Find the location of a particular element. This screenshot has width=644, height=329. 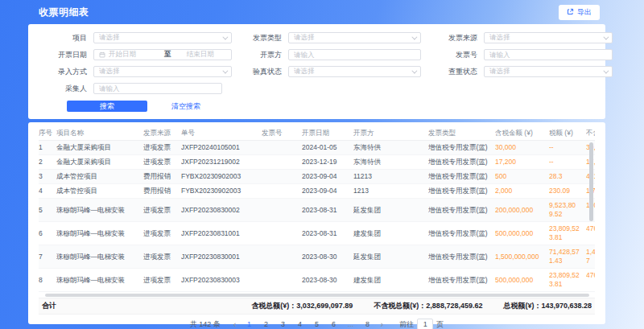

table-cell: 17,200 is located at coordinates (522, 162).